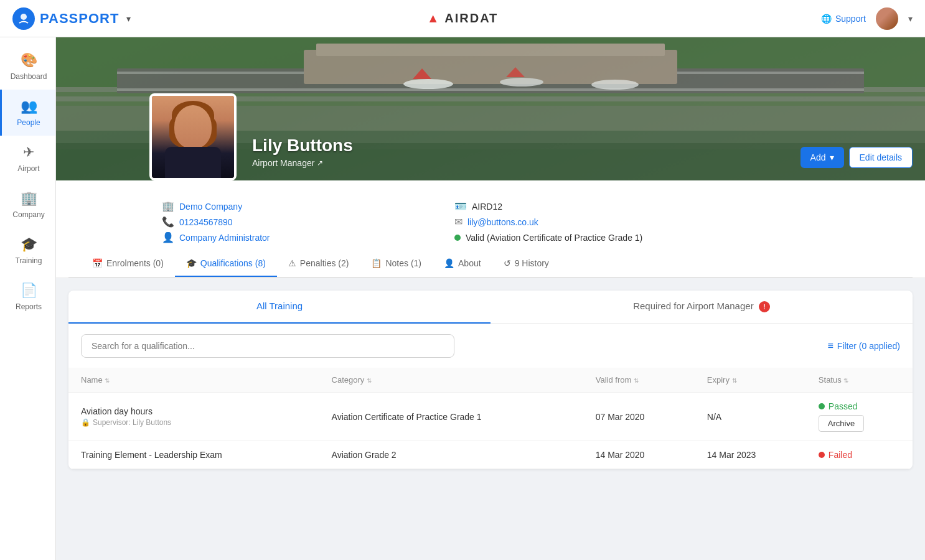  Describe the element at coordinates (226, 264) in the screenshot. I see `tab-qualifications: 🎓 Qualifications (8)` at that location.